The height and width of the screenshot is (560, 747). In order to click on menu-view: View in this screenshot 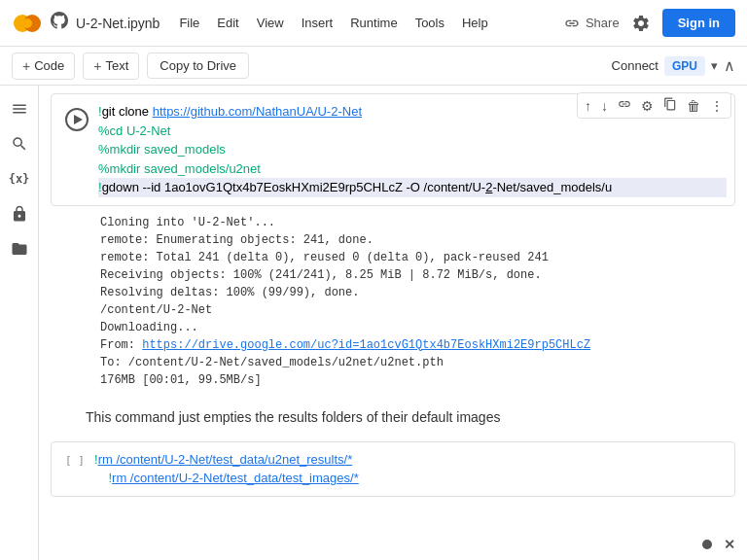, I will do `click(270, 23)`.